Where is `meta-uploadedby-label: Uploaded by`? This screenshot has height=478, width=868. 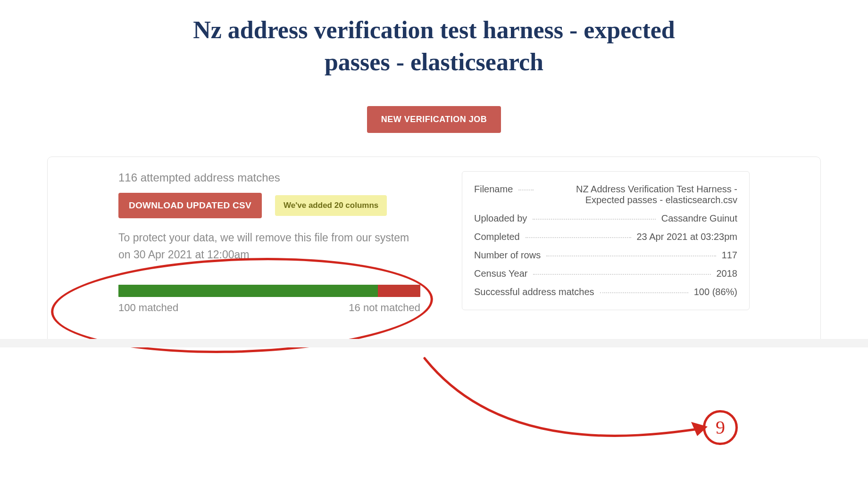
meta-uploadedby-label: Uploaded by is located at coordinates (501, 219).